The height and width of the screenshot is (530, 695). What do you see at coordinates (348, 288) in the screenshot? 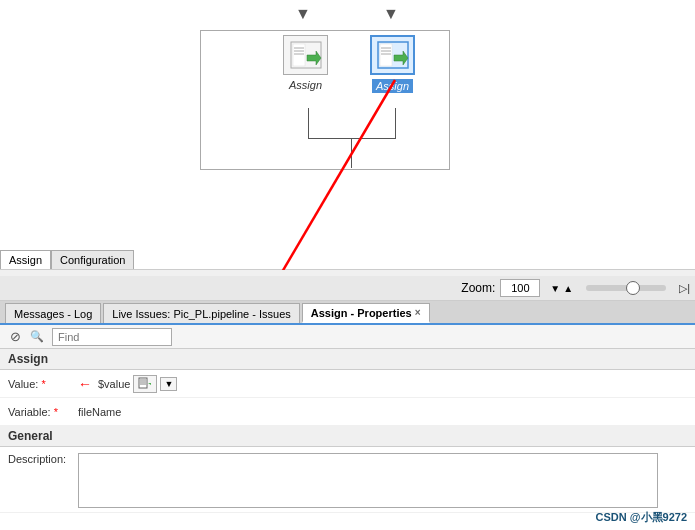
I see `zoom-bar: Zoom: ▼ ▲ ▷|` at bounding box center [348, 288].